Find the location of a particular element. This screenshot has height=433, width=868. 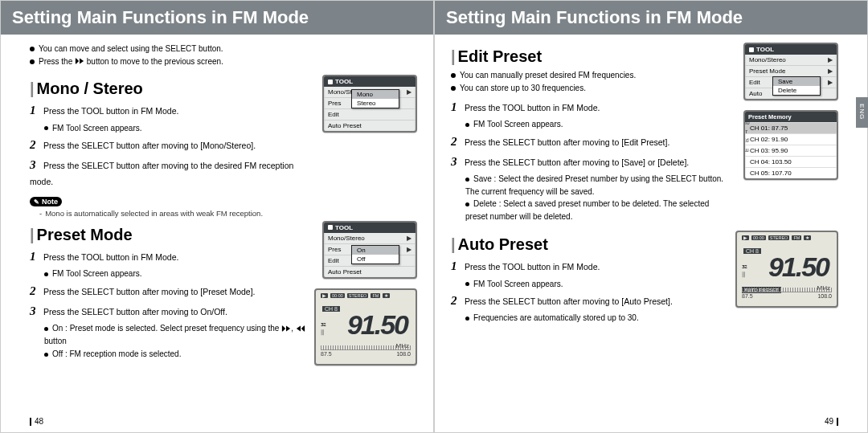

fig-lcd: ▶00:00STEREOFM★ CH 8 ₃₂⦀ 91.50 MHz 87.51… is located at coordinates (366, 327).